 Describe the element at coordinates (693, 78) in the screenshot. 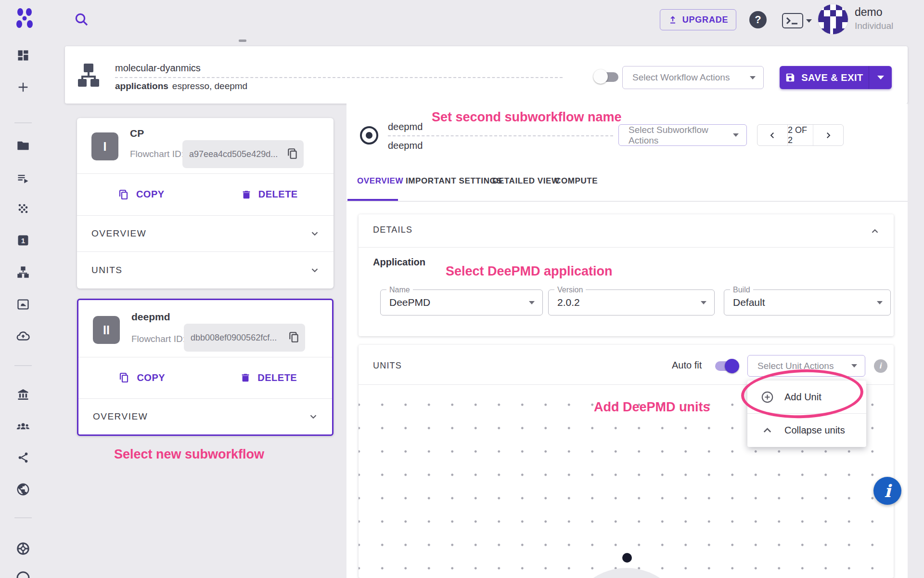

I see `workflow-actions-select: Select Workflow Actions` at that location.